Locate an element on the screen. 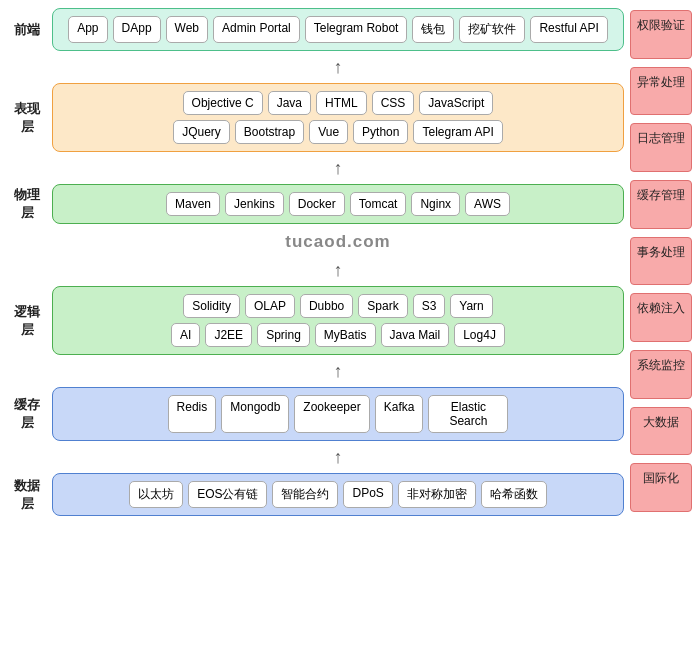 This screenshot has height=670, width=700. logic-row: 逻辑层 SolidityOLAPDubboSparkS3Yarn AIJ2EES… is located at coordinates (316, 320).